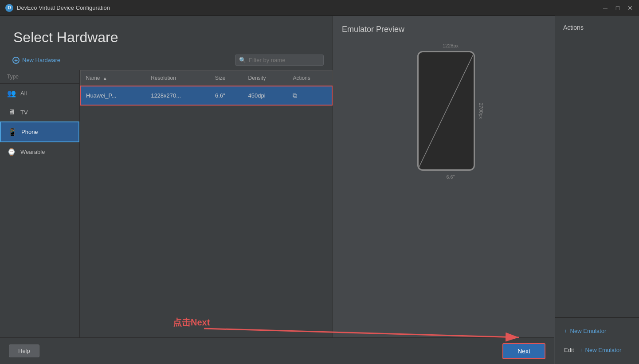 This screenshot has height=364, width=639. I want to click on sidebar-item-phone: 📱 Phone, so click(40, 132).